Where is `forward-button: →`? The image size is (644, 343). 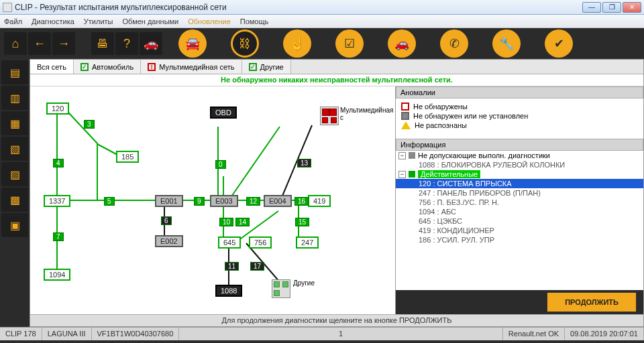 forward-button: → is located at coordinates (64, 44).